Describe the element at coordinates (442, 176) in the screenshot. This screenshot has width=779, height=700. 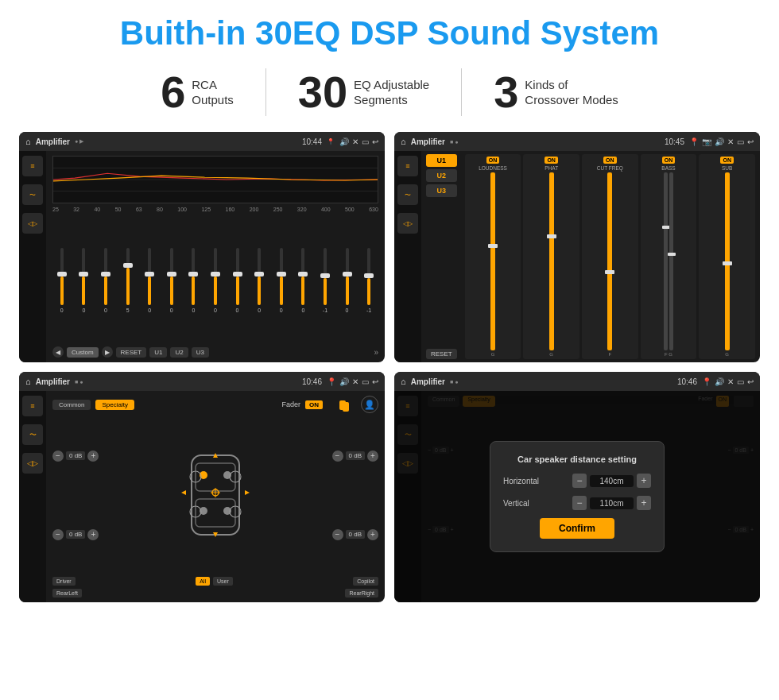
I see `amp2-u2-btn: U2` at that location.